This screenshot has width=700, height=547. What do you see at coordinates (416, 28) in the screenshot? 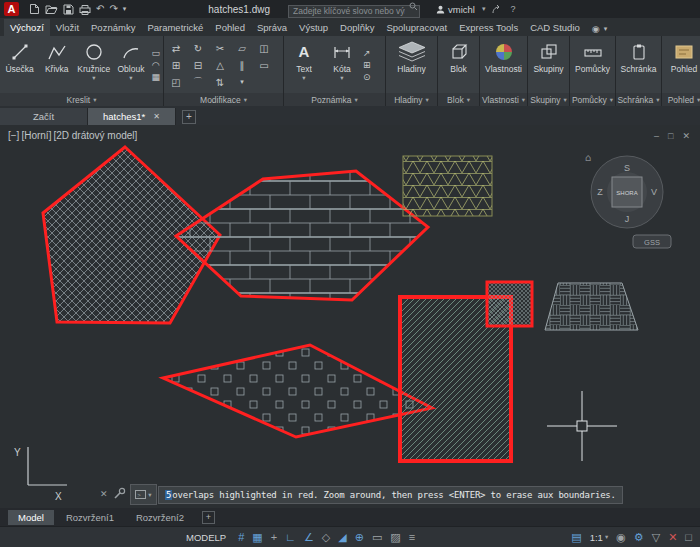
I see `ribbon-tab-spolupracovat: Spolupracovat` at bounding box center [416, 28].